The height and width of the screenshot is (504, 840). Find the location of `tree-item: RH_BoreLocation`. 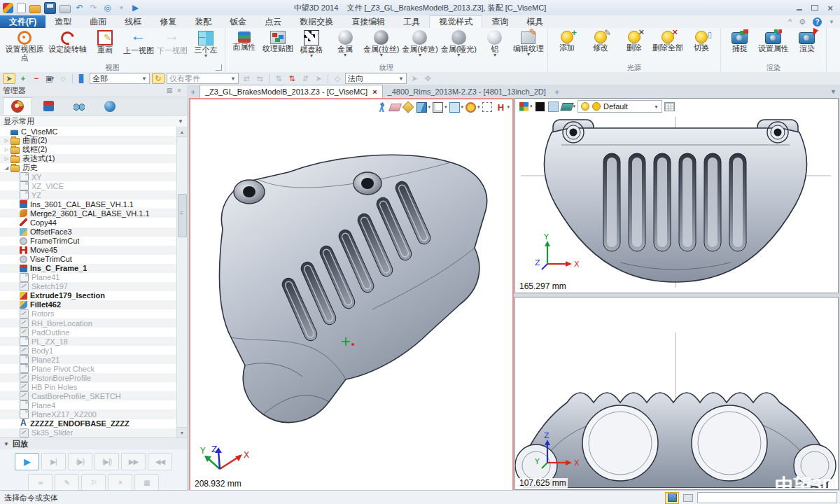

tree-item: RH_BoreLocation is located at coordinates (88, 323).